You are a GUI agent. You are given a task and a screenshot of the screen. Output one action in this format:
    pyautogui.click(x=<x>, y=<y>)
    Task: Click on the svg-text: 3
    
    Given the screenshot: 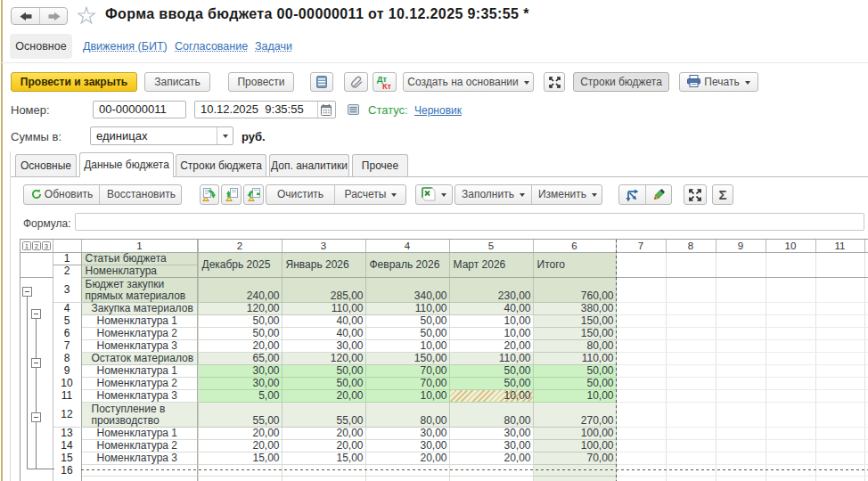 What is the action you would take?
    pyautogui.click(x=46, y=246)
    